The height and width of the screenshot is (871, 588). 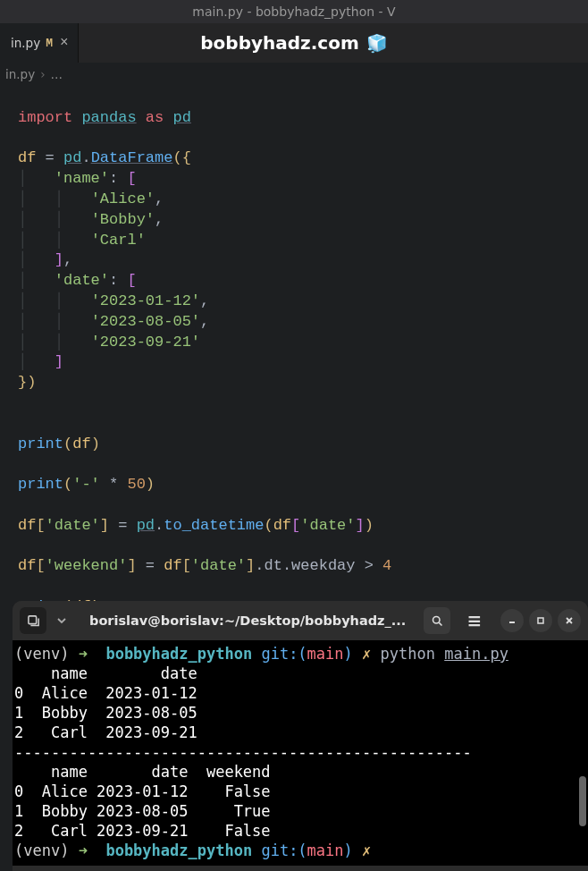 I want to click on str-alice: 'Alice', so click(x=123, y=199).